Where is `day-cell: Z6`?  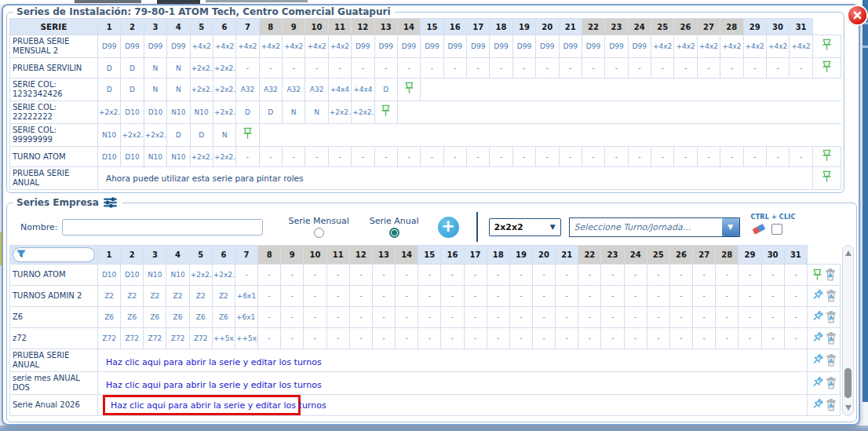 day-cell: Z6 is located at coordinates (201, 317).